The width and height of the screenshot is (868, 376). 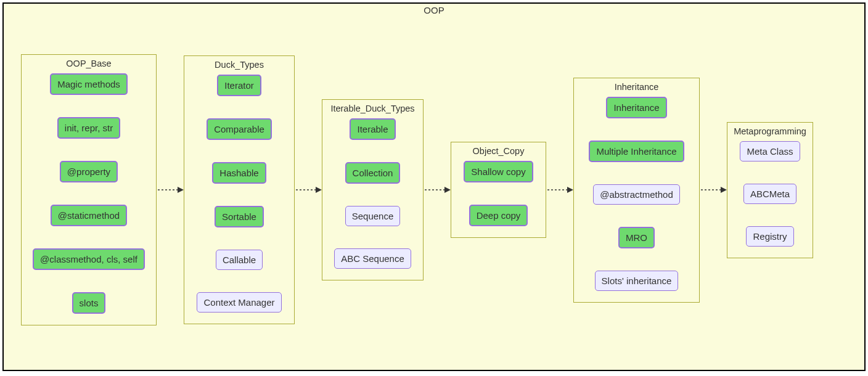 I want to click on group-duck-types: Duck_Types Iterator Comparable Hashable …, so click(x=239, y=190).